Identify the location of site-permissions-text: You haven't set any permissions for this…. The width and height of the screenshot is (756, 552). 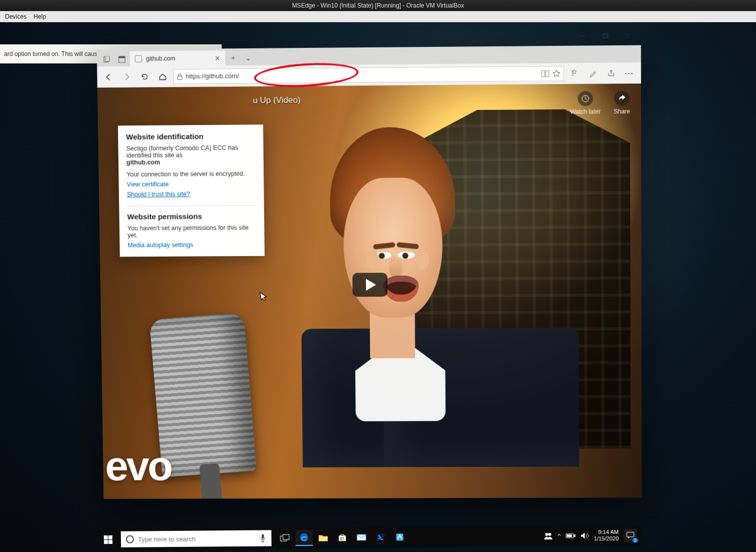
(192, 232).